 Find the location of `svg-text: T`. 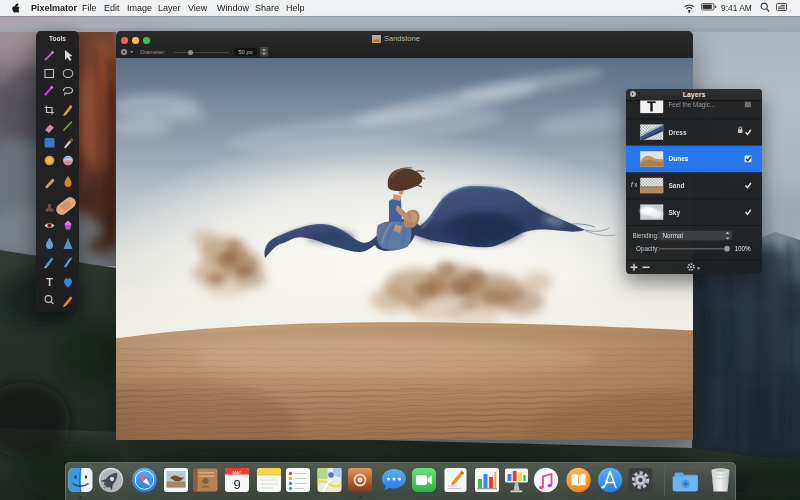

svg-text: T is located at coordinates (50, 282).